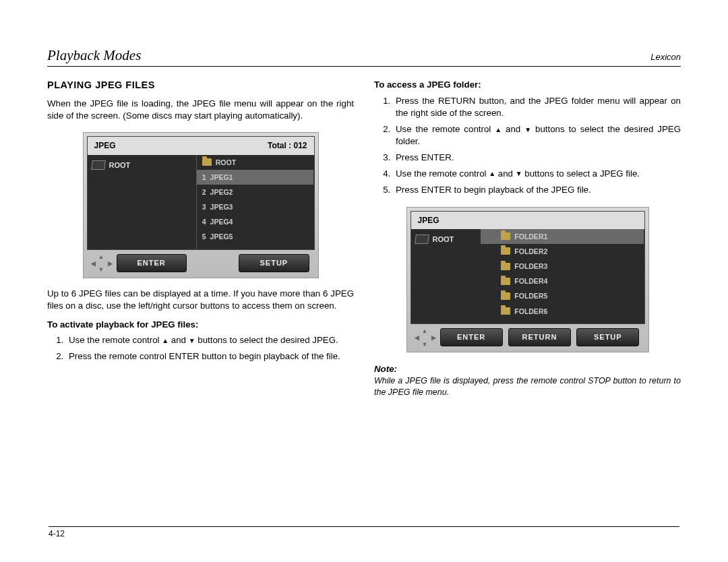 The image size is (728, 562). What do you see at coordinates (539, 337) in the screenshot?
I see `return-button: RETURN` at bounding box center [539, 337].